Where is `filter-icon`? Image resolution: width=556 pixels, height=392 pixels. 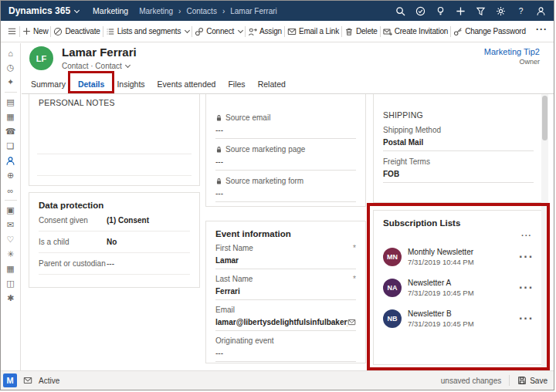 filter-icon is located at coordinates (480, 11).